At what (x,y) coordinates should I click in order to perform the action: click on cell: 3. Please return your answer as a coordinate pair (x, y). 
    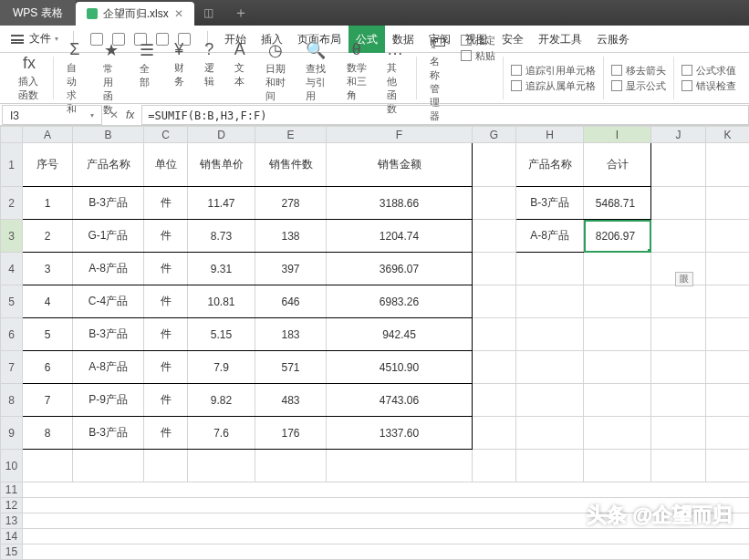
    Looking at the image, I should click on (47, 269).